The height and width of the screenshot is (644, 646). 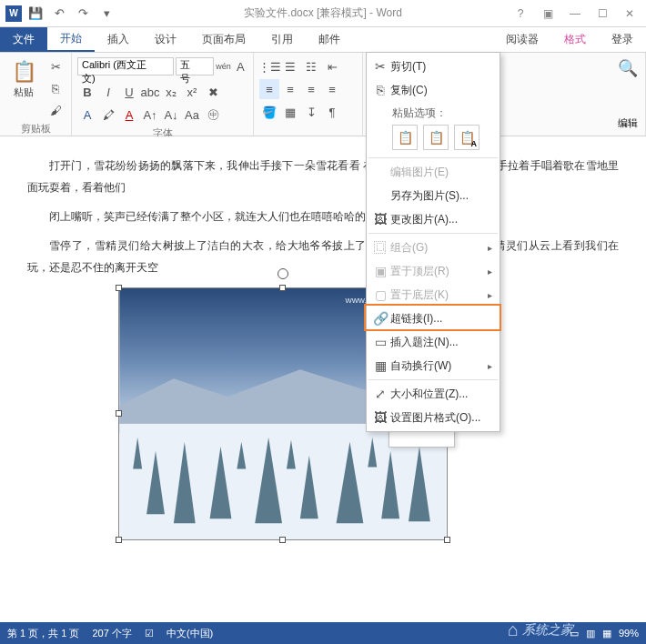 I want to click on numbering-button: ☰, so click(x=290, y=66).